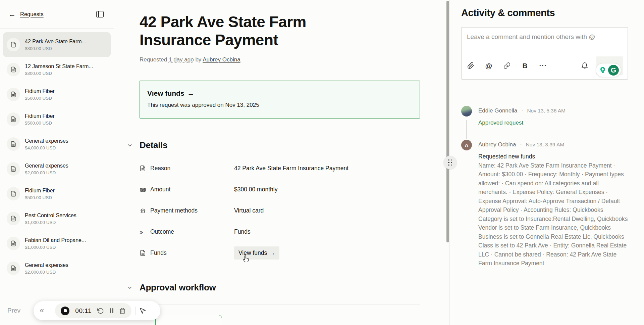  Describe the element at coordinates (111, 311) in the screenshot. I see `pause-recording-icon` at that location.